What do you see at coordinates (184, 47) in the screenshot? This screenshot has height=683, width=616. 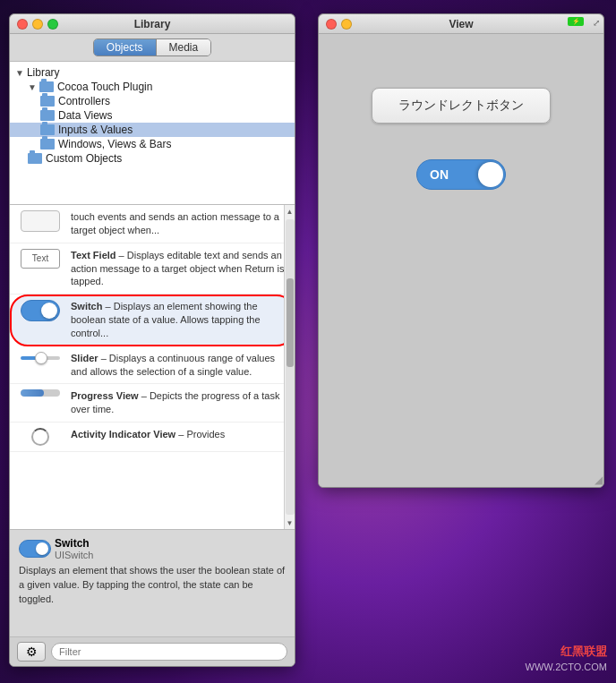 I see `media-tab: Media` at bounding box center [184, 47].